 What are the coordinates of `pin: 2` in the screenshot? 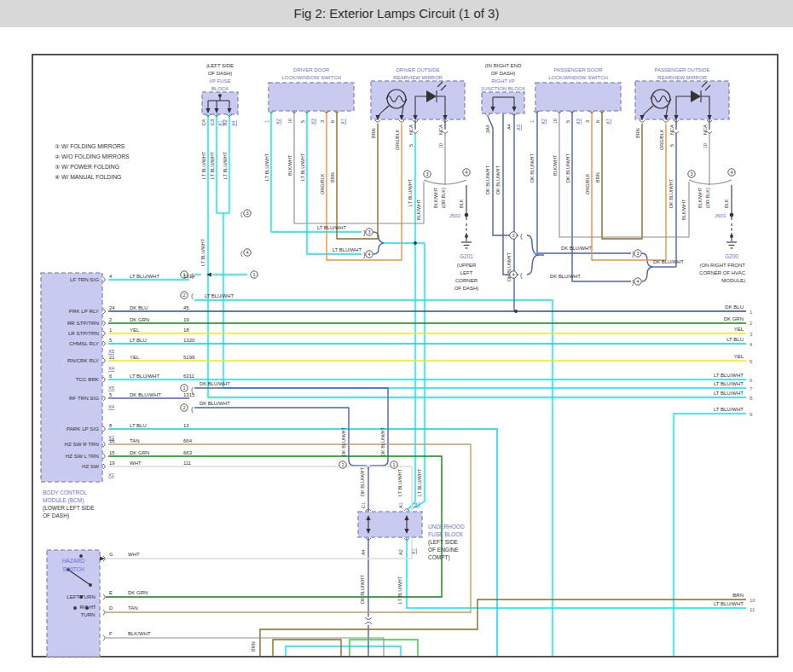 It's located at (111, 320).